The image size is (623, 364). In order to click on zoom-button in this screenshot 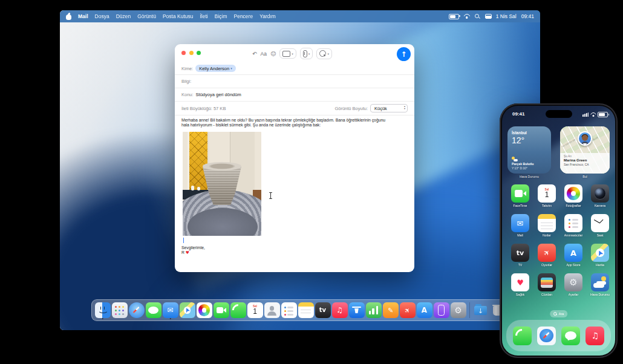, I will do `click(198, 53)`.